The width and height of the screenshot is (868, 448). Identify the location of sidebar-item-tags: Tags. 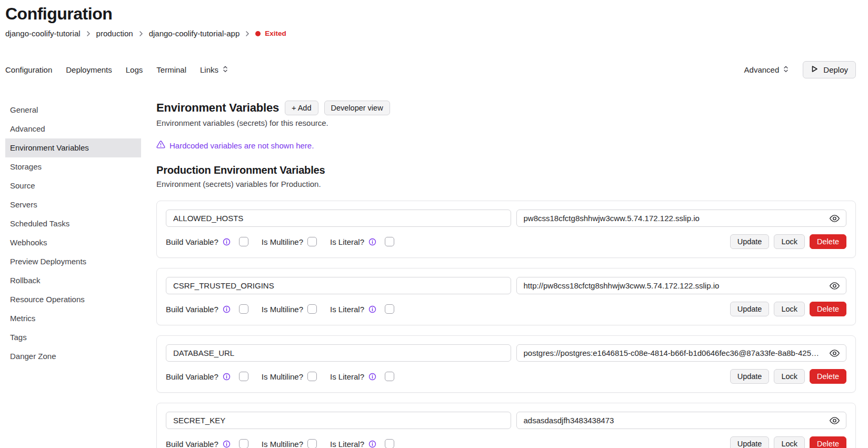
(73, 337).